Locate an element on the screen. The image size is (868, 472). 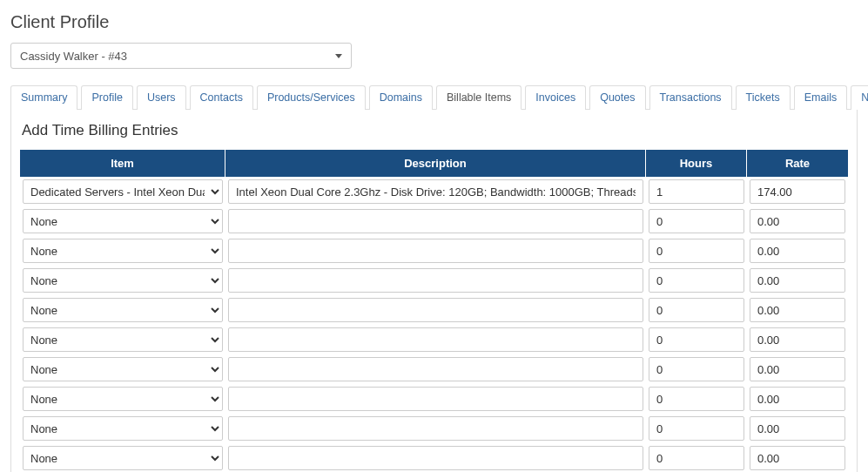
tab-emails: Emails is located at coordinates (821, 98).